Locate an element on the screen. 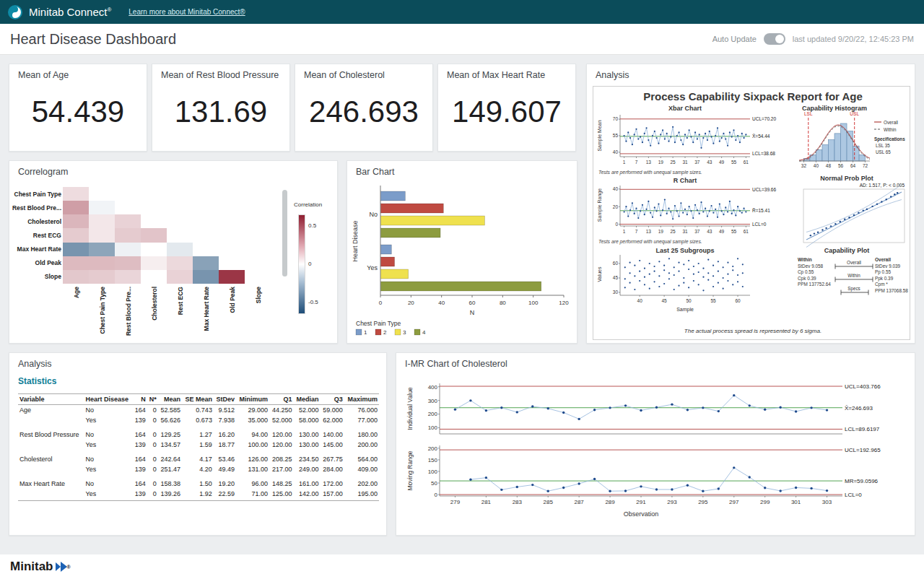 The image size is (924, 579). svg-text: 25 is located at coordinates (674, 162).